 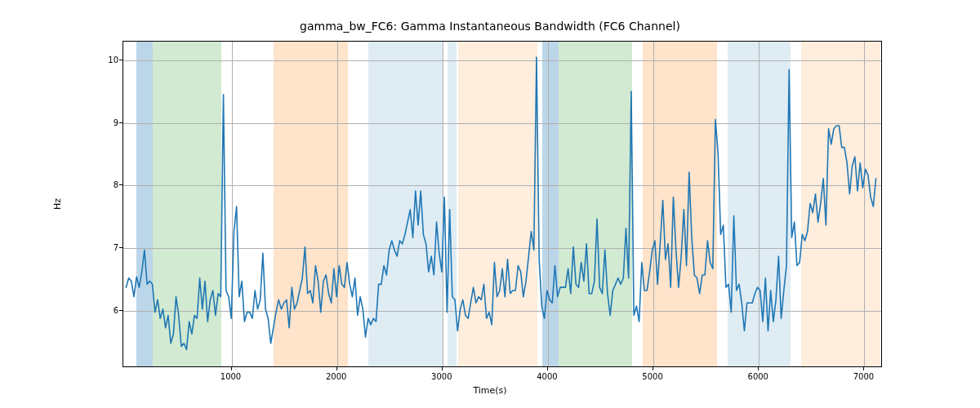 What do you see at coordinates (108, 246) in the screenshot?
I see `y-tick-label: 7` at bounding box center [108, 246].